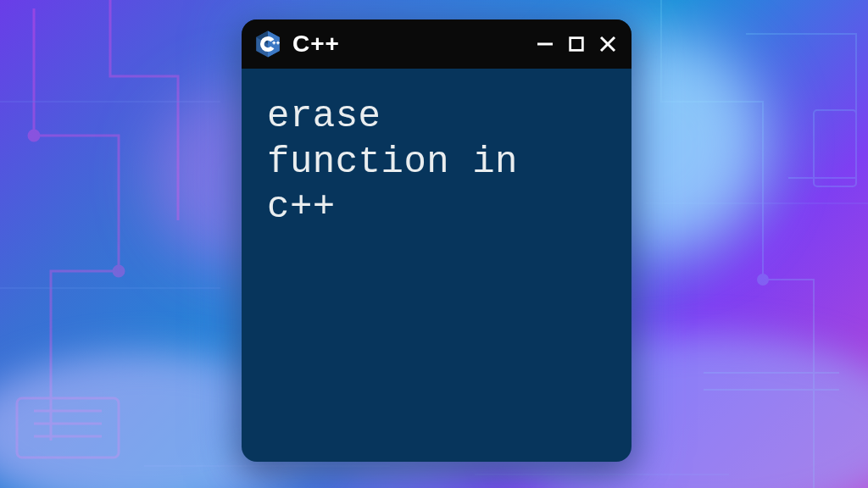 The image size is (868, 488). Describe the element at coordinates (437, 163) in the screenshot. I see `body-text: erase function in c++` at that location.